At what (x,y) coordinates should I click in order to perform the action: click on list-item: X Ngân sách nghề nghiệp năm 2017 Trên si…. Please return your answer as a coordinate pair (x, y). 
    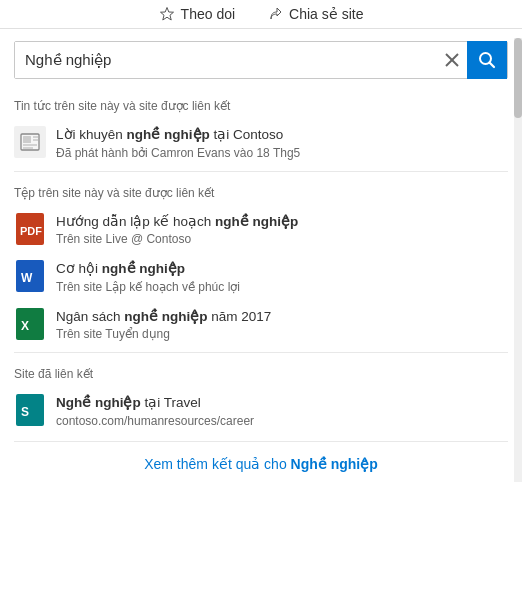
    Looking at the image, I should click on (261, 325).